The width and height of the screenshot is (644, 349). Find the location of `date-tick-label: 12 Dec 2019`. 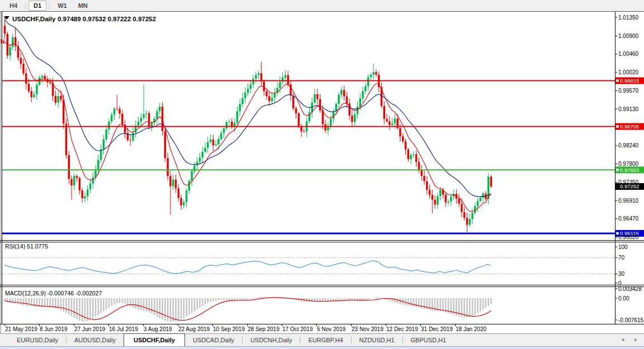

date-tick-label: 12 Dec 2019 is located at coordinates (402, 329).